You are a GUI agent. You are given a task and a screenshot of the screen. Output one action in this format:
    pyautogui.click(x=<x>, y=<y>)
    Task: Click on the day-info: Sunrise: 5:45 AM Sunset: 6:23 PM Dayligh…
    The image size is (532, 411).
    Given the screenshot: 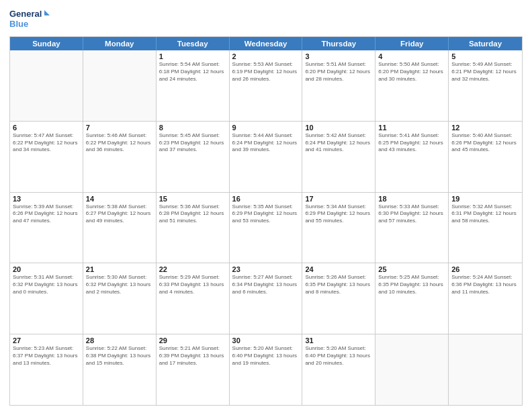 What is the action you would take?
    pyautogui.click(x=193, y=143)
    